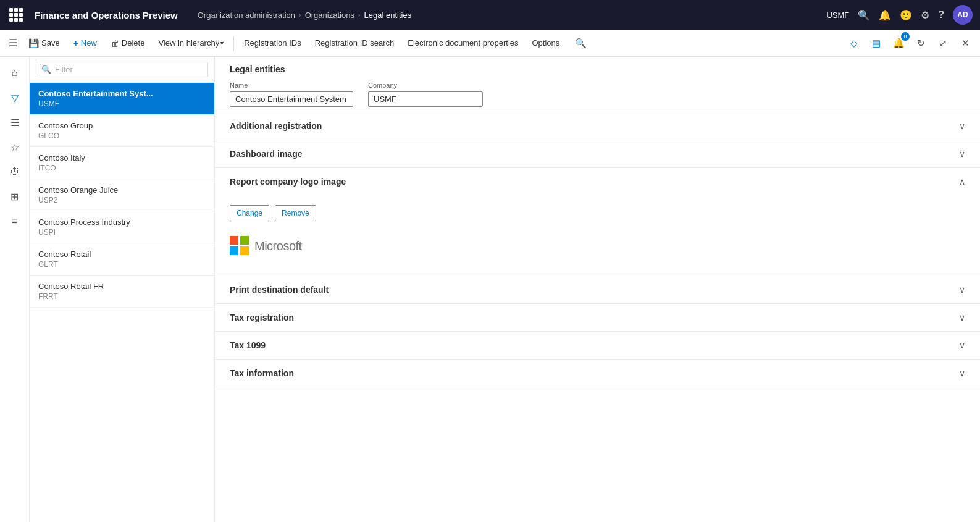  Describe the element at coordinates (122, 297) in the screenshot. I see `item-code: FRRT` at that location.